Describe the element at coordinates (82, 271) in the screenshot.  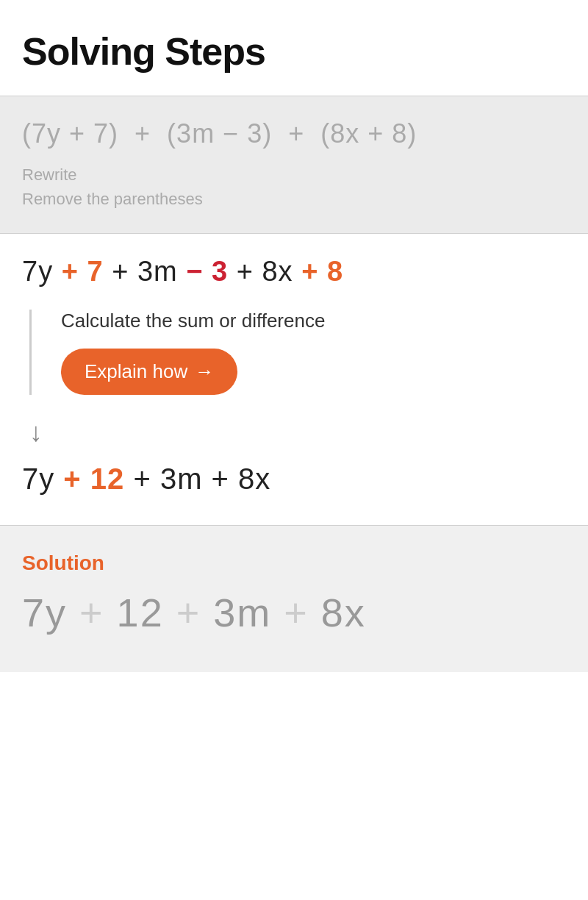
I see `plus-7: + 7` at that location.